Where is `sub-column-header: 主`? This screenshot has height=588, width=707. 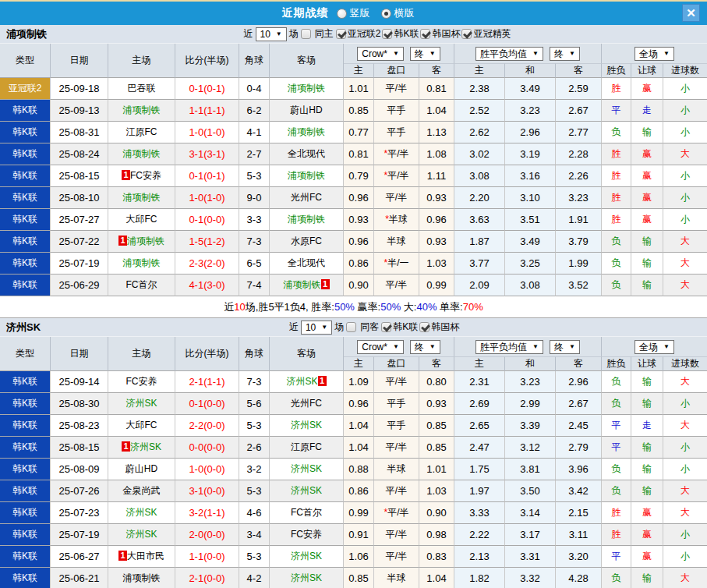
sub-column-header: 主 is located at coordinates (359, 363).